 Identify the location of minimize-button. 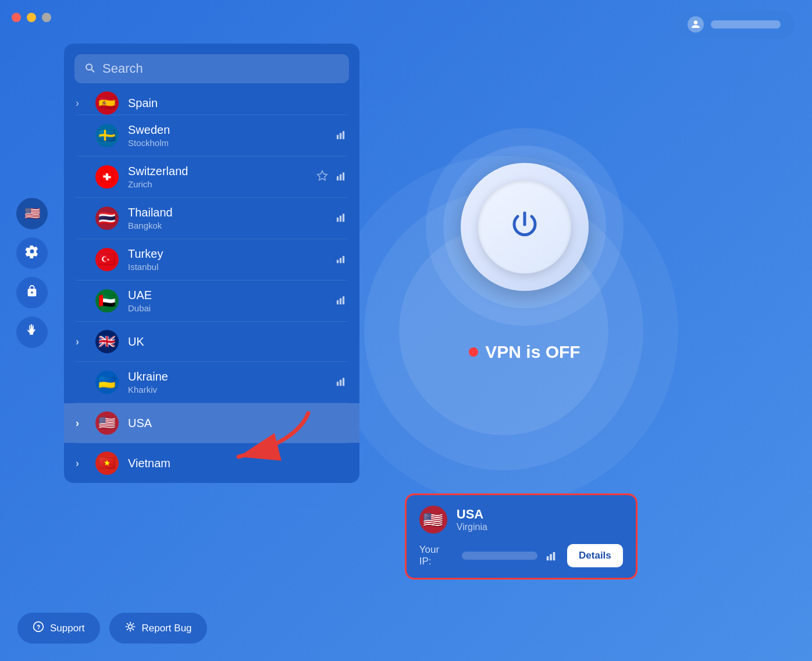
(31, 17).